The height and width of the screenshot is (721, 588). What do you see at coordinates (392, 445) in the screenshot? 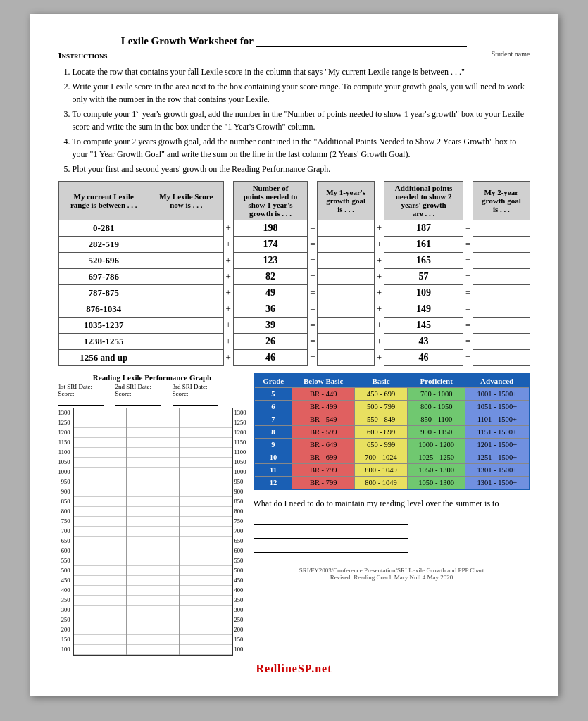
I see `perf-table-row: 9 BR - 649 650 - 999 1000 - 1200 1201 - …` at bounding box center [392, 445].